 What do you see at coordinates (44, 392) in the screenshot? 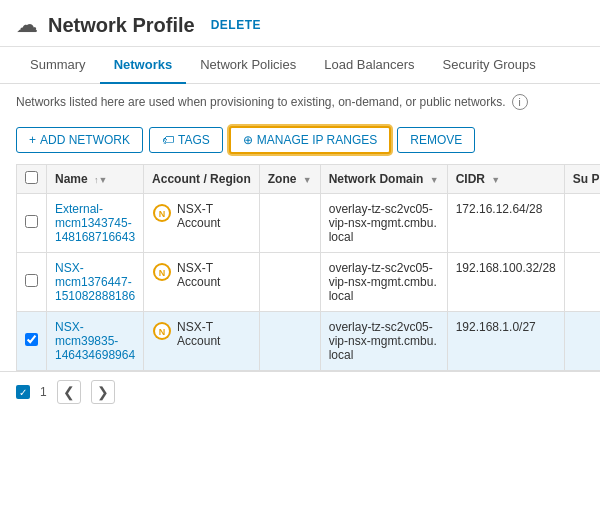
I see `footer-count: 1` at bounding box center [44, 392].